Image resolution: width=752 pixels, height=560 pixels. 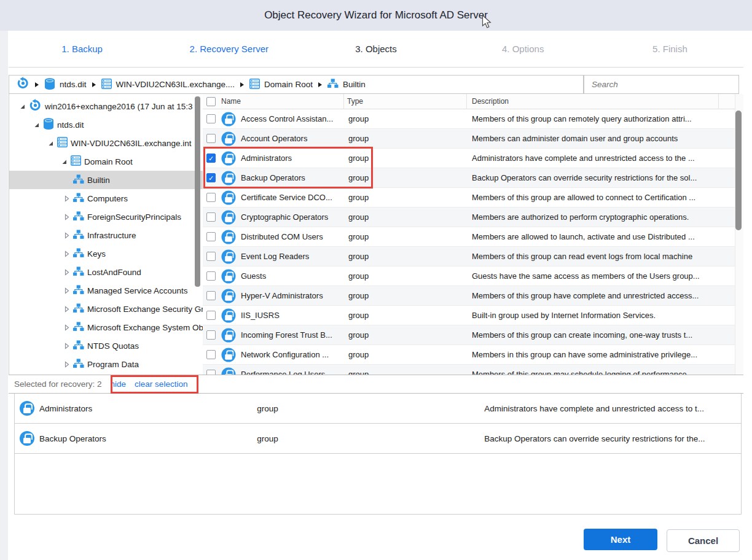 What do you see at coordinates (738, 171) in the screenshot?
I see `table-scrollbar` at bounding box center [738, 171].